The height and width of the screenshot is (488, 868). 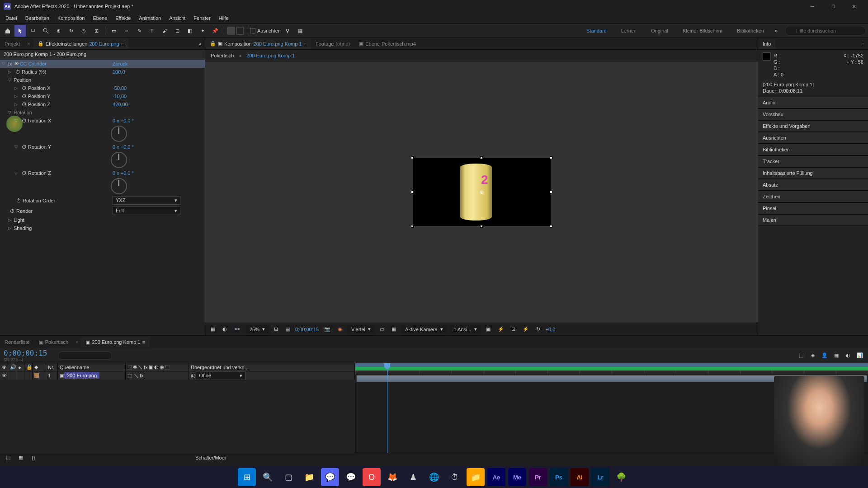 What do you see at coordinates (412, 158) in the screenshot?
I see `handle-tl` at bounding box center [412, 158].